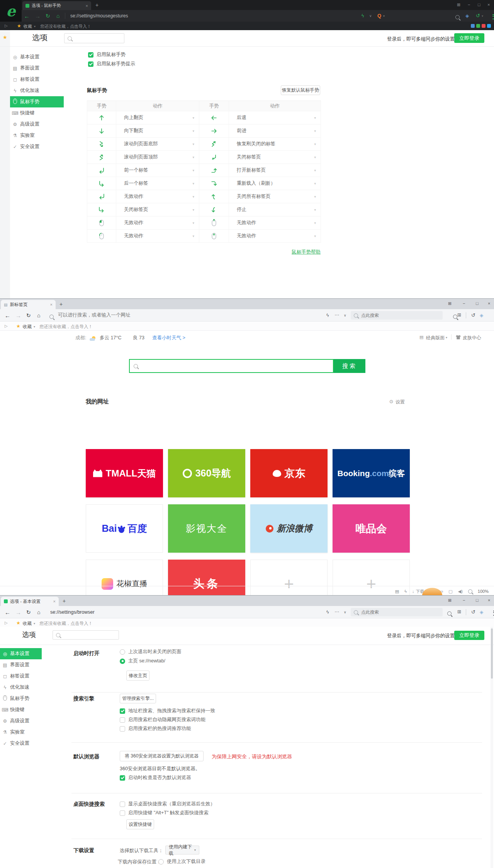 This screenshot has height=868, width=494. Describe the element at coordinates (21, 699) in the screenshot. I see `sidebar-item-gesture: 鼠标手势` at that location.